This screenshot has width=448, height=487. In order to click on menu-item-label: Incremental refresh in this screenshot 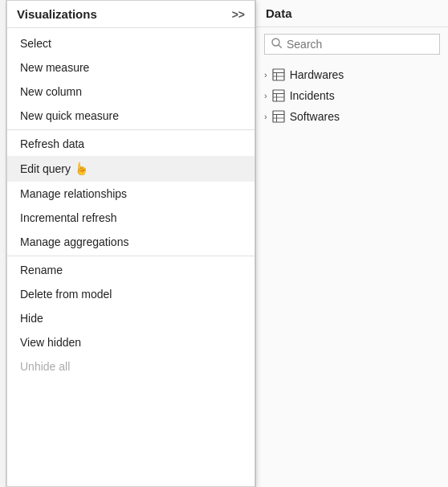, I will do `click(69, 218)`.